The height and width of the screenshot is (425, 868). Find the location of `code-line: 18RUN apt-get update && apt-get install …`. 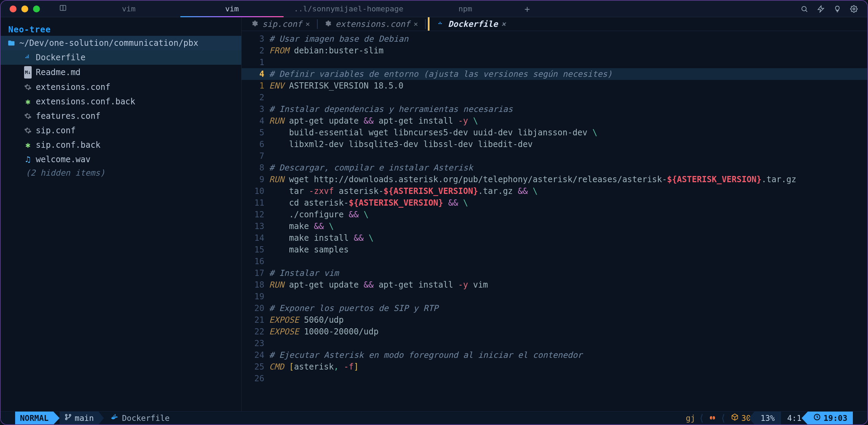

code-line: 18RUN apt-get update && apt-get install … is located at coordinates (554, 285).